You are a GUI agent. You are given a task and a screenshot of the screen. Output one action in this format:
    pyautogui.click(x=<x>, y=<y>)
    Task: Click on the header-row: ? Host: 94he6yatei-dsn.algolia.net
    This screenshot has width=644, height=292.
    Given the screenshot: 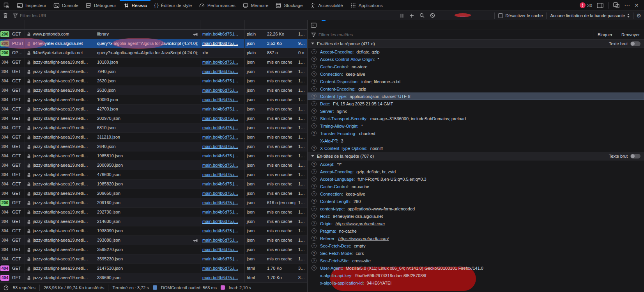 What is the action you would take?
    pyautogui.click(x=476, y=216)
    